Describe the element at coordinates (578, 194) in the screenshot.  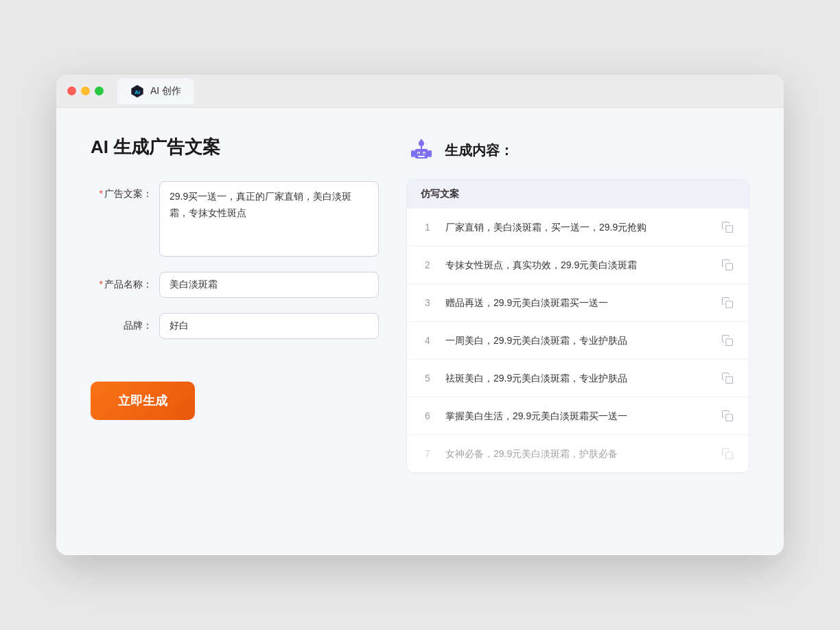
I see `result-table-header: 仿写文案` at that location.